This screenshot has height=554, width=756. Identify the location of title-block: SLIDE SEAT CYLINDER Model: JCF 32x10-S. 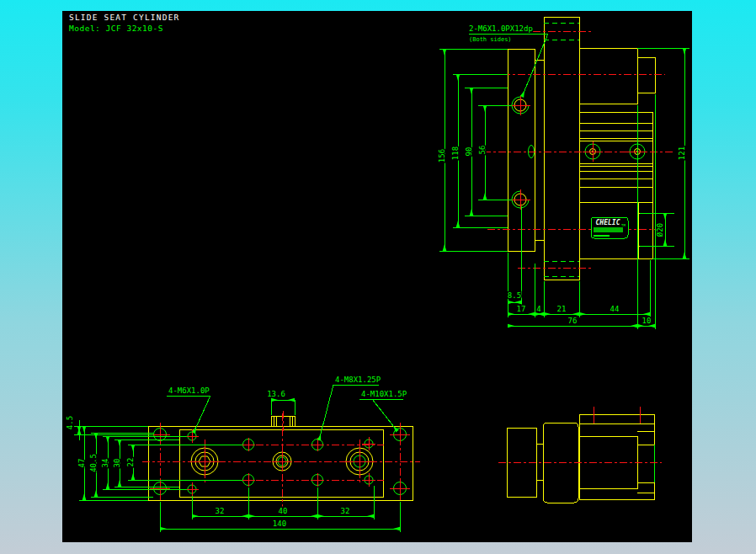
(125, 23).